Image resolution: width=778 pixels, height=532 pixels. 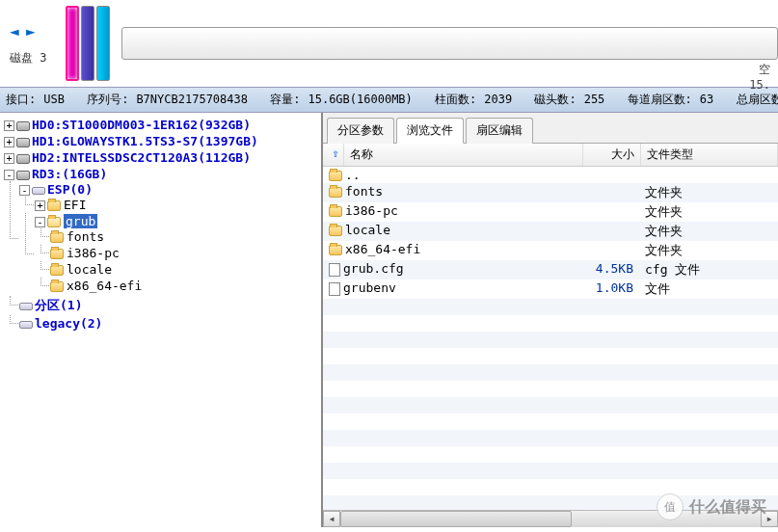 What do you see at coordinates (335, 289) in the screenshot?
I see `file-icon` at bounding box center [335, 289].